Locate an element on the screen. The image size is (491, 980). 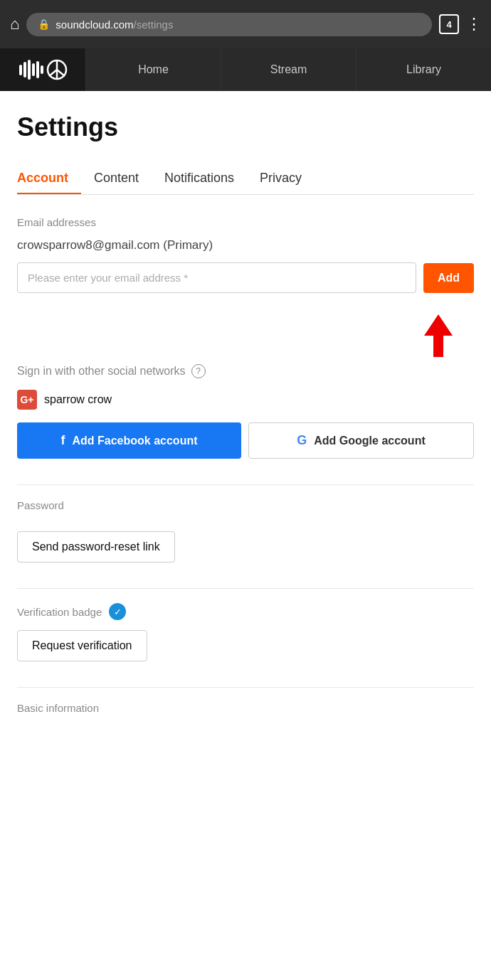
request-verification-button: Request verification is located at coordinates (83, 646).